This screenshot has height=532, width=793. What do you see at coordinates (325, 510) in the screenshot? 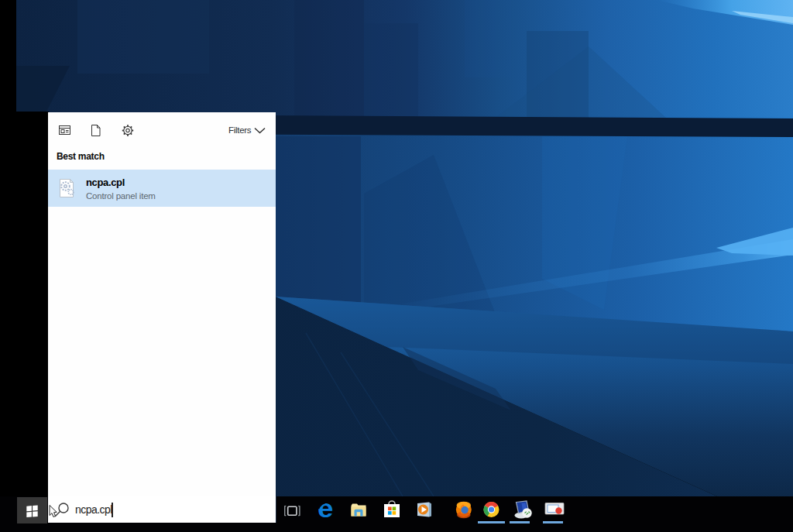
I see `svg-text: e` at bounding box center [325, 510].